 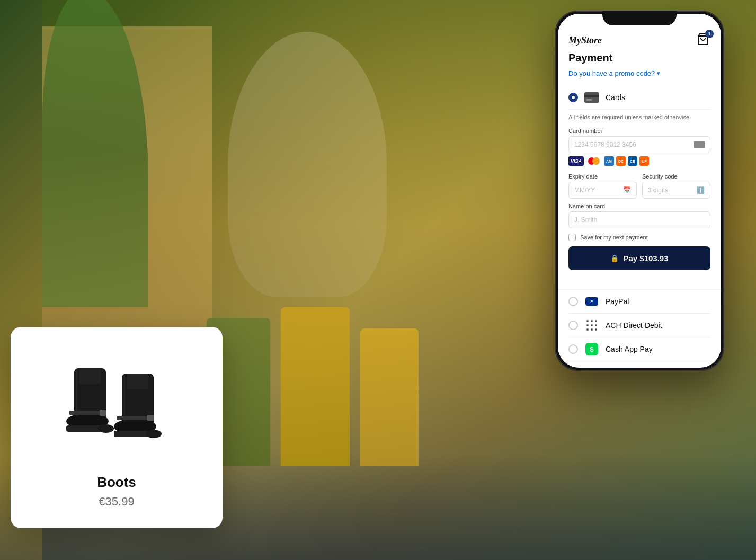 I want to click on expiry-input: MM/YY 📅, so click(x=603, y=190).